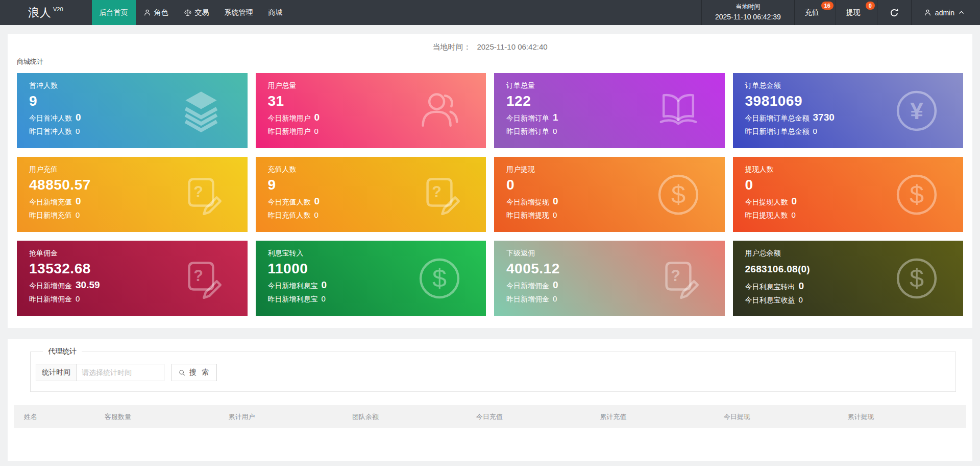  I want to click on local-time-label: 当地时间, so click(748, 7).